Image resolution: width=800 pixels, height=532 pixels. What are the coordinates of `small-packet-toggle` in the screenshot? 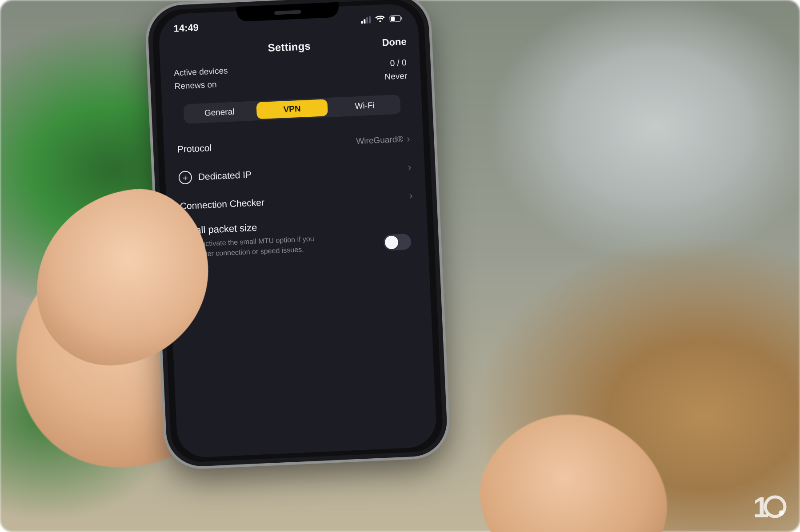 It's located at (397, 242).